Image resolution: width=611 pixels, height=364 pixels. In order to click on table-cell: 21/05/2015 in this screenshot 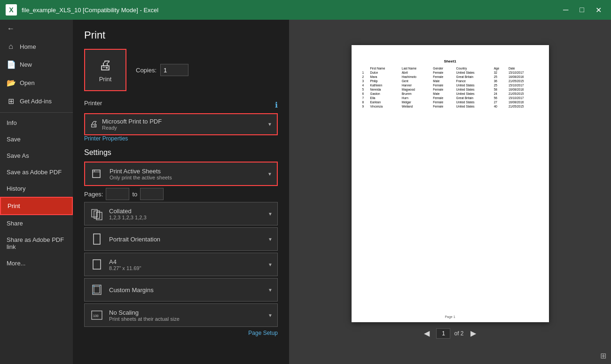, I will do `click(524, 81)`.